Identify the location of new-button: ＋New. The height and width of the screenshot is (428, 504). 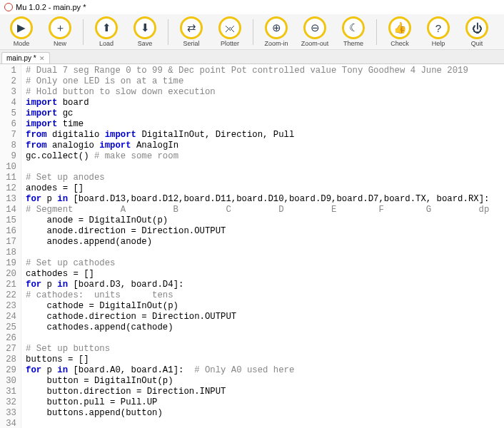
(60, 31).